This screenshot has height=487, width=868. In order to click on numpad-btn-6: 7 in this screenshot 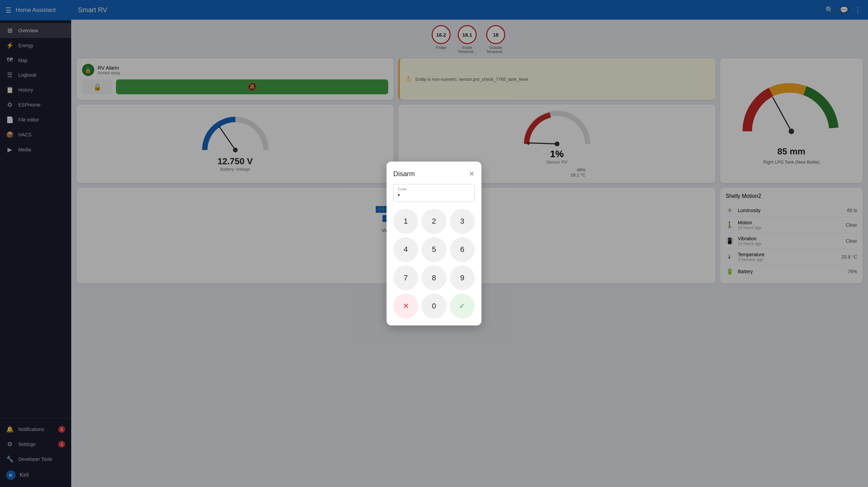, I will do `click(406, 278)`.